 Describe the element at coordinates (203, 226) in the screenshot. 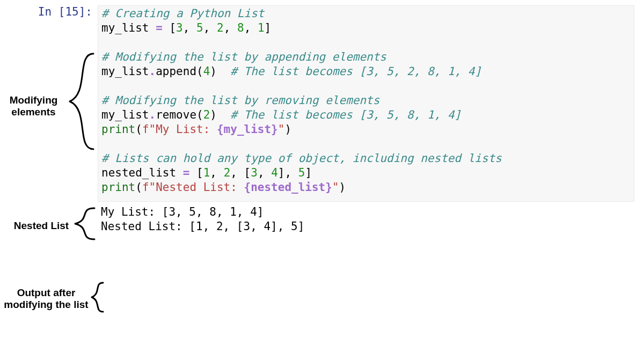

I see `output-line: Nested List: [1, 2, [2, 2], 5]` at that location.